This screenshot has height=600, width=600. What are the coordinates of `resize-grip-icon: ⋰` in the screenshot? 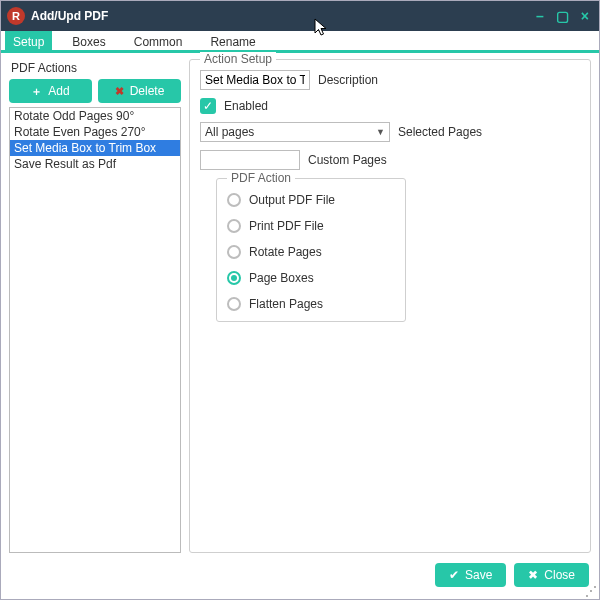 It's located at (591, 591).